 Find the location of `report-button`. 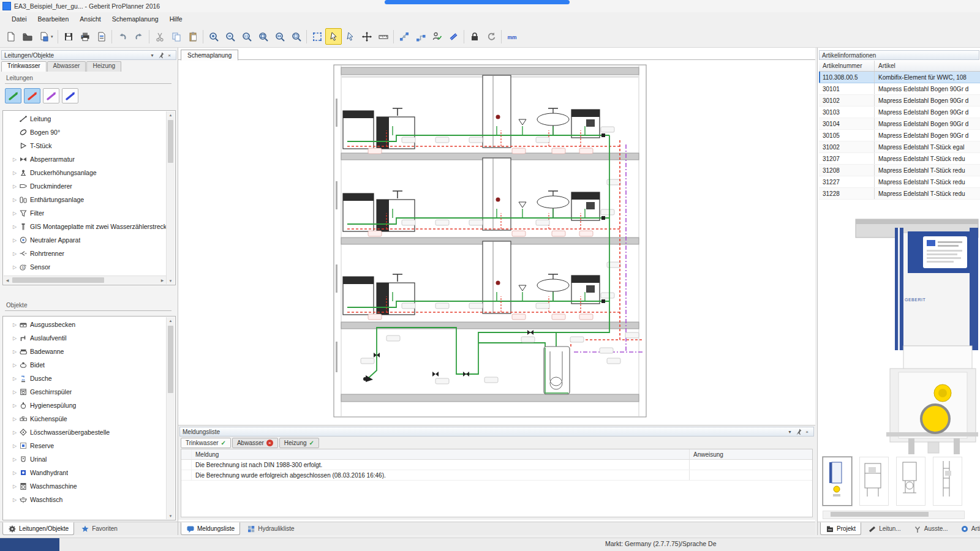

report-button is located at coordinates (102, 37).